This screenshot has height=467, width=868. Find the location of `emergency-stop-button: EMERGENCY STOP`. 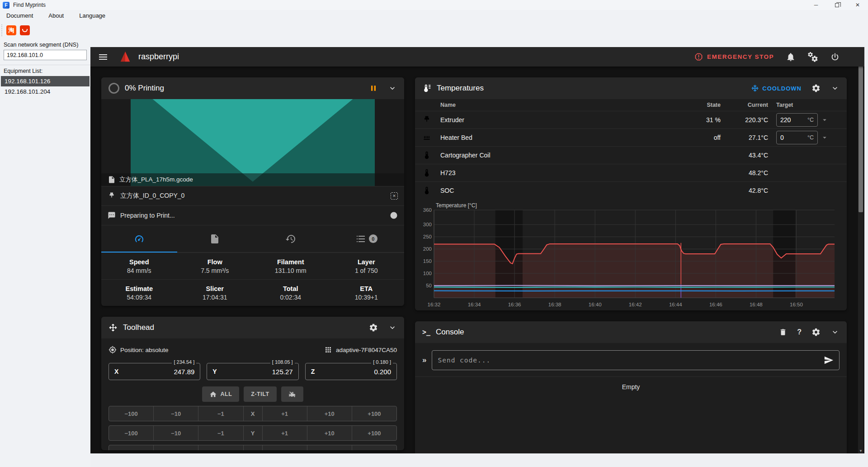

emergency-stop-button: EMERGENCY STOP is located at coordinates (734, 57).